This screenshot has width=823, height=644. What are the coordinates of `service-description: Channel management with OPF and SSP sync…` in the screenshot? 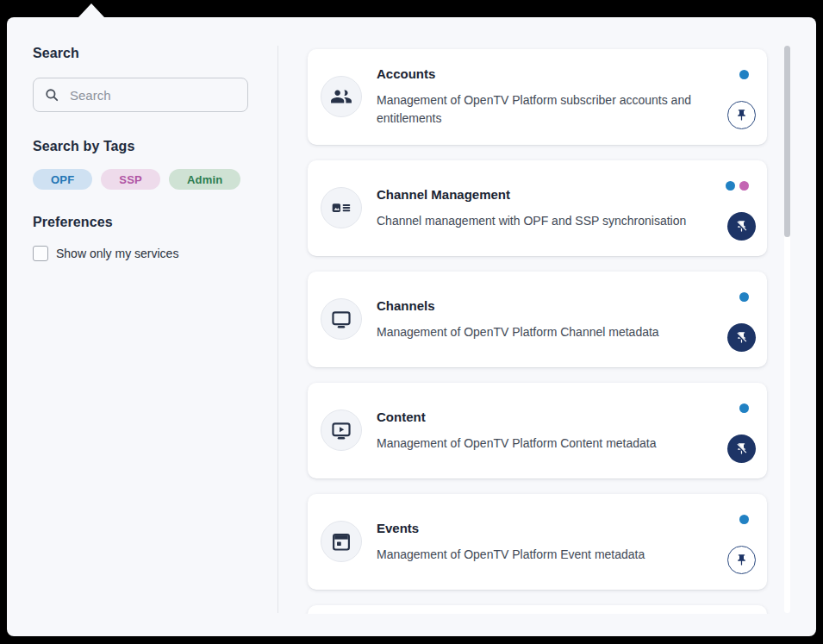 It's located at (553, 221).